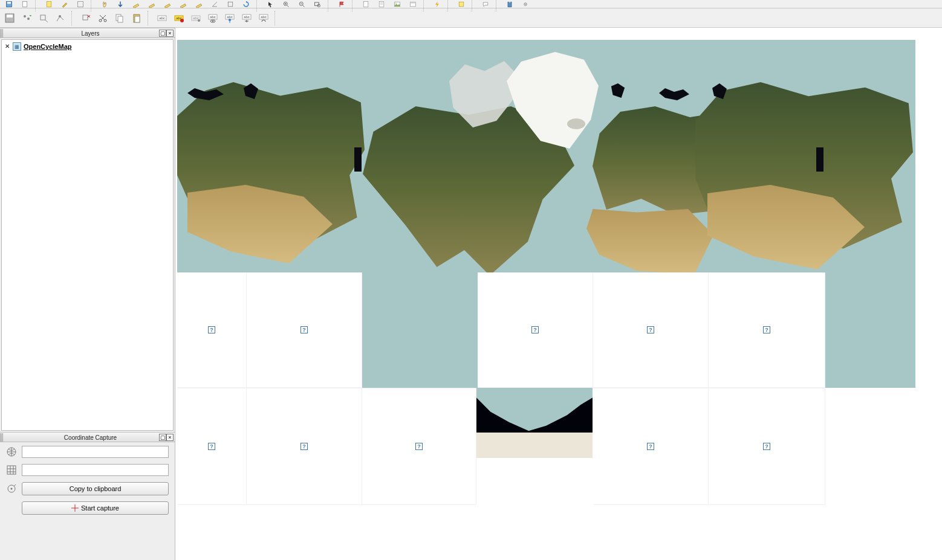 The width and height of the screenshot is (942, 560). I want to click on label-abc-highlight-button: abc, so click(179, 18).